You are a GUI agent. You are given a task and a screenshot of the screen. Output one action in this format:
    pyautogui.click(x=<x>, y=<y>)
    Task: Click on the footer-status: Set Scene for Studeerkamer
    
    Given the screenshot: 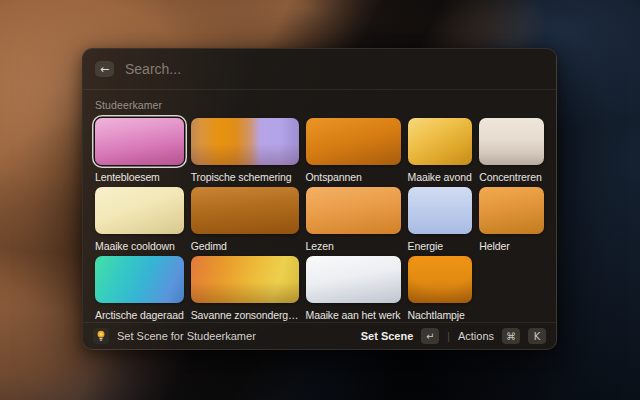 What is the action you would take?
    pyautogui.click(x=186, y=336)
    